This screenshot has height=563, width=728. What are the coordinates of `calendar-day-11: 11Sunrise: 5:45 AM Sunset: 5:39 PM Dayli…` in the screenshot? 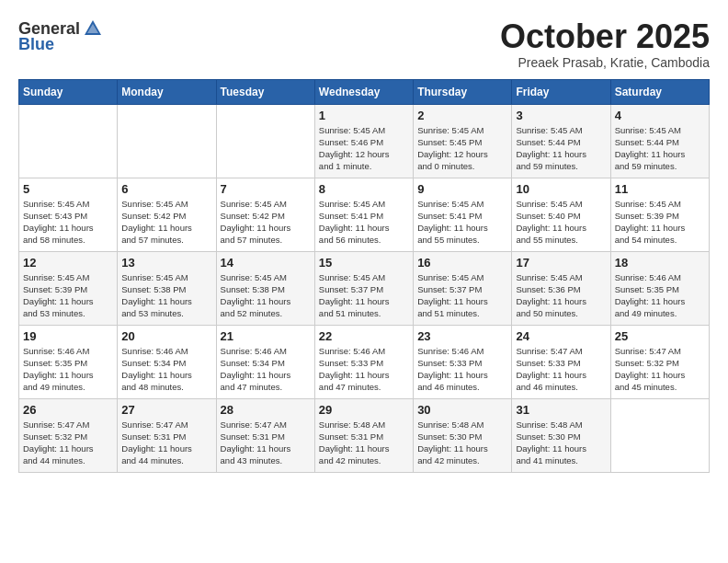 It's located at (660, 214).